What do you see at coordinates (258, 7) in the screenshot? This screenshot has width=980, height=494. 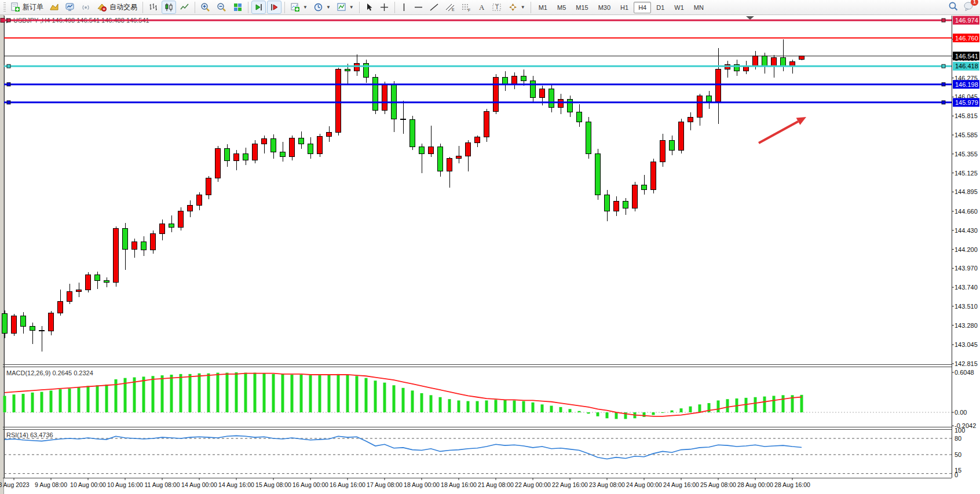 I see `auto-scroll-button` at bounding box center [258, 7].